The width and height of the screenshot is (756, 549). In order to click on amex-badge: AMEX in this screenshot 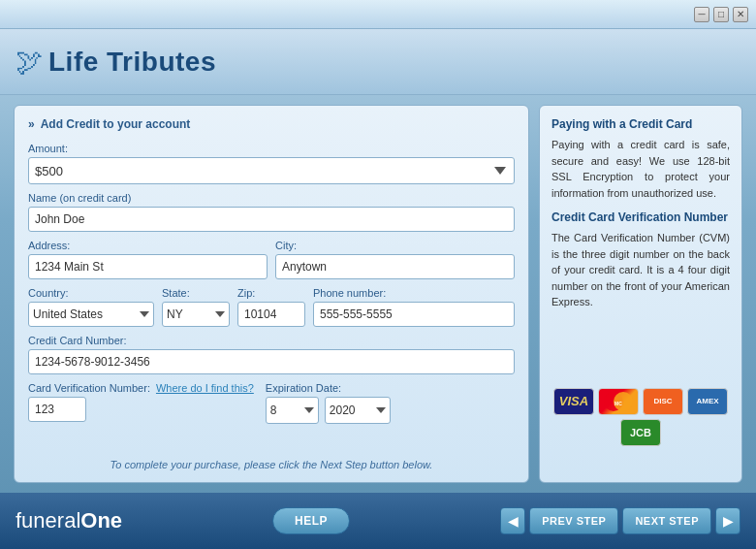, I will do `click(708, 402)`.